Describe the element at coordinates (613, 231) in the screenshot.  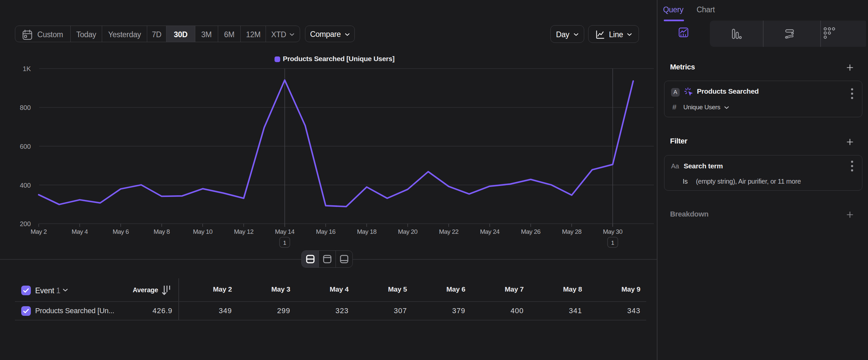
I see `svg-text: May 30` at that location.